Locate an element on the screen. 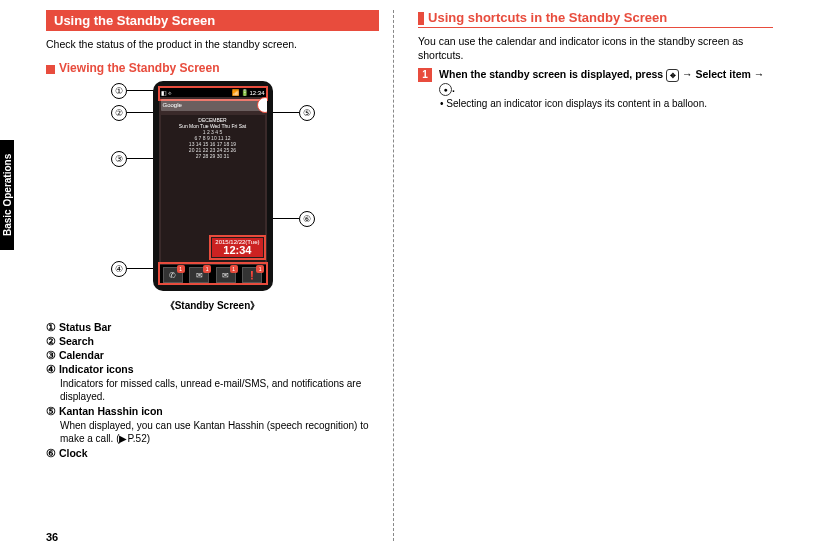  step-1-text: When the standby screen is displayed, pr… is located at coordinates (606, 82).